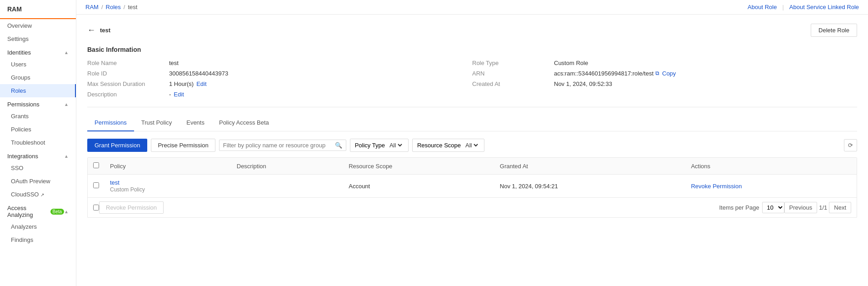  Describe the element at coordinates (125, 7) in the screenshot. I see `breadcrumb-sep-2: /` at that location.